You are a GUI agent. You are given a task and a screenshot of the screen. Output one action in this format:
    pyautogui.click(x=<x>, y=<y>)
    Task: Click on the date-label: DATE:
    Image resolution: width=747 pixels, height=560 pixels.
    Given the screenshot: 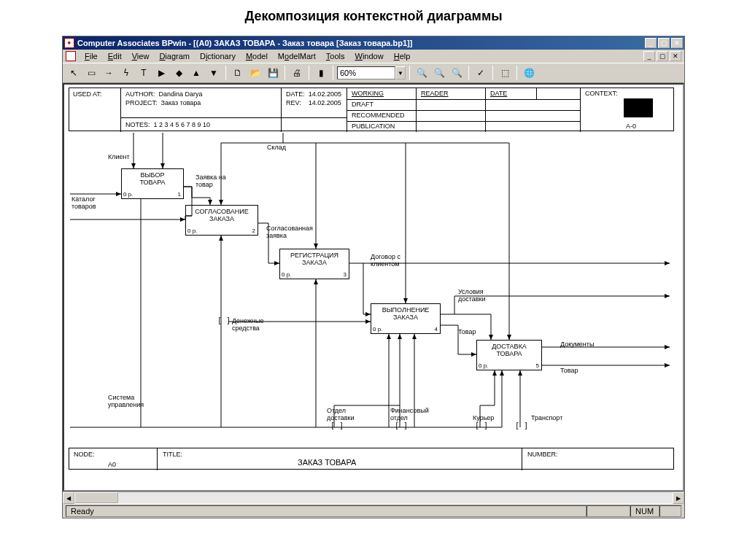 What is the action you would take?
    pyautogui.click(x=295, y=94)
    